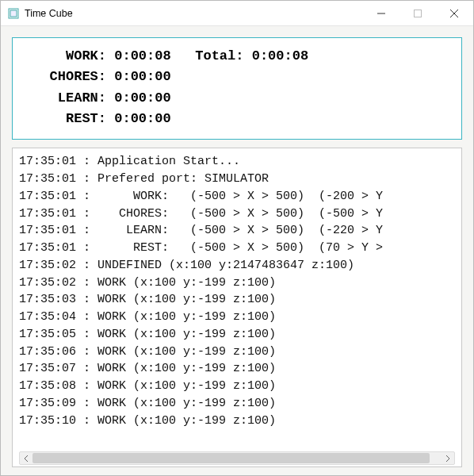 This screenshot has height=476, width=474. Describe the element at coordinates (237, 459) in the screenshot. I see `horizontal-scrollbar` at that location.